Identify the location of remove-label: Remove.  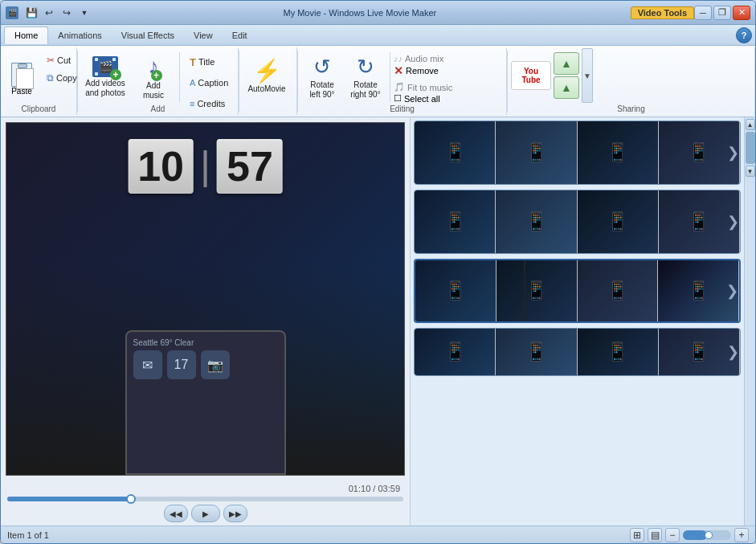
(423, 71).